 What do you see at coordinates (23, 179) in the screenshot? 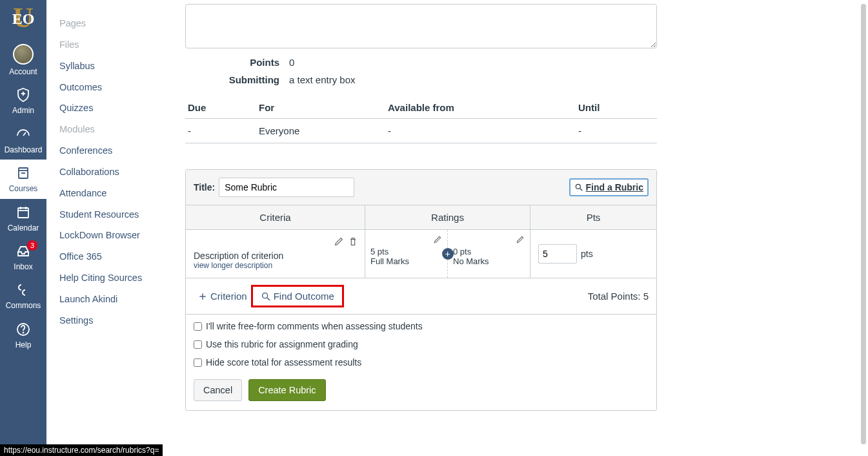
I see `nav-courses: Courses` at bounding box center [23, 179].